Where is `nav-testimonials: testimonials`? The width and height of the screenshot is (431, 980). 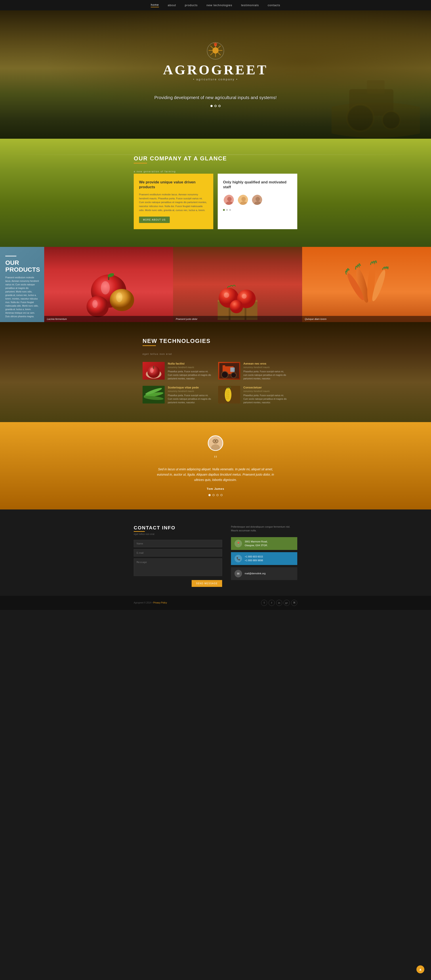
nav-testimonials: testimonials is located at coordinates (250, 5).